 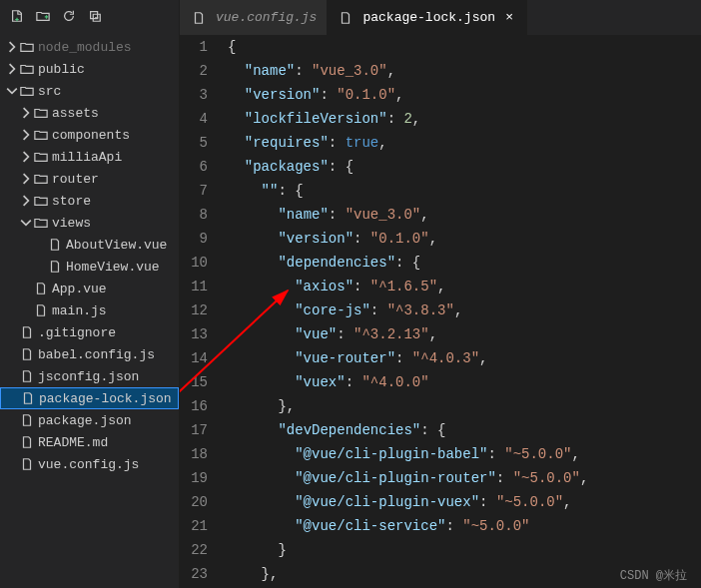 I want to click on tab-vue-config-js: vue.config.js, so click(x=254, y=18).